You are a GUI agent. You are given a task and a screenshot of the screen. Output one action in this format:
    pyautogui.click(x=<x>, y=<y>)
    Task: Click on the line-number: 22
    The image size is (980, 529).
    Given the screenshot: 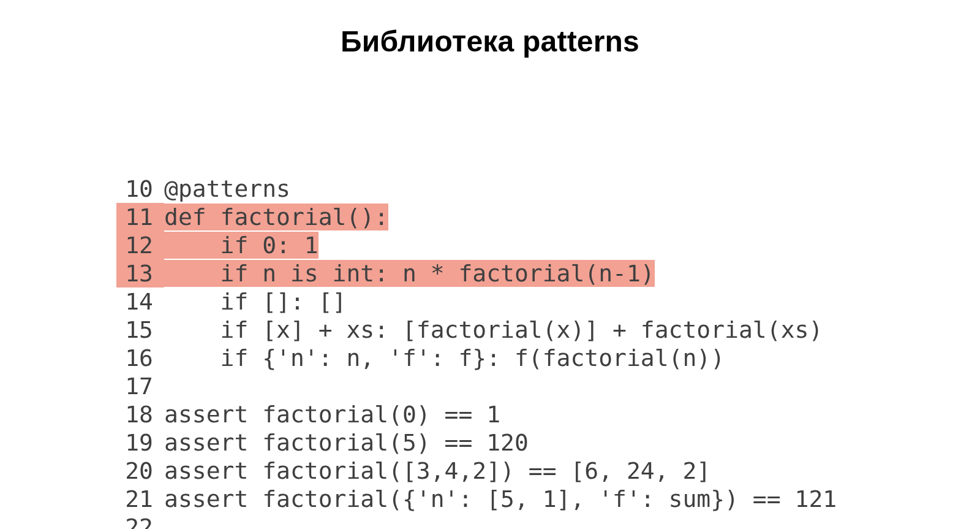 What is the action you would take?
    pyautogui.click(x=135, y=521)
    